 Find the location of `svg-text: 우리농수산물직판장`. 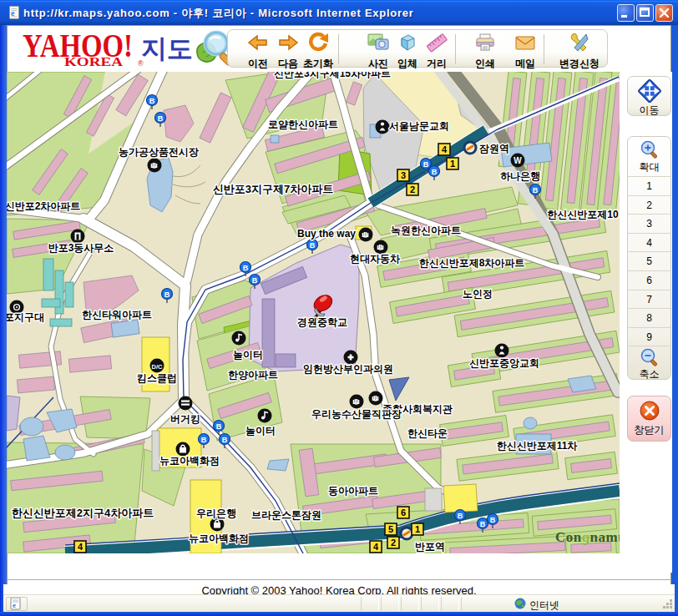

svg-text: 우리농수산물직판장 is located at coordinates (357, 414).